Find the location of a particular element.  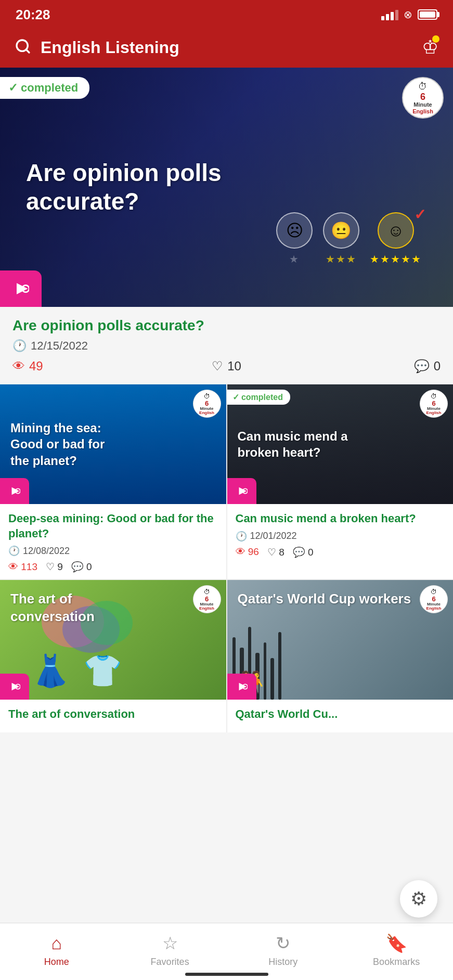

grid-play-conversation is located at coordinates (15, 687).